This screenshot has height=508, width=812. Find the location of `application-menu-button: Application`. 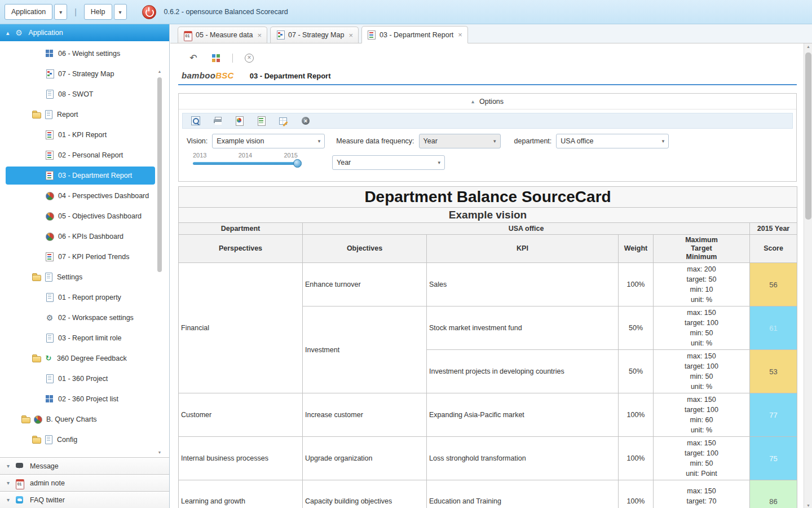

application-menu-button: Application is located at coordinates (28, 12).